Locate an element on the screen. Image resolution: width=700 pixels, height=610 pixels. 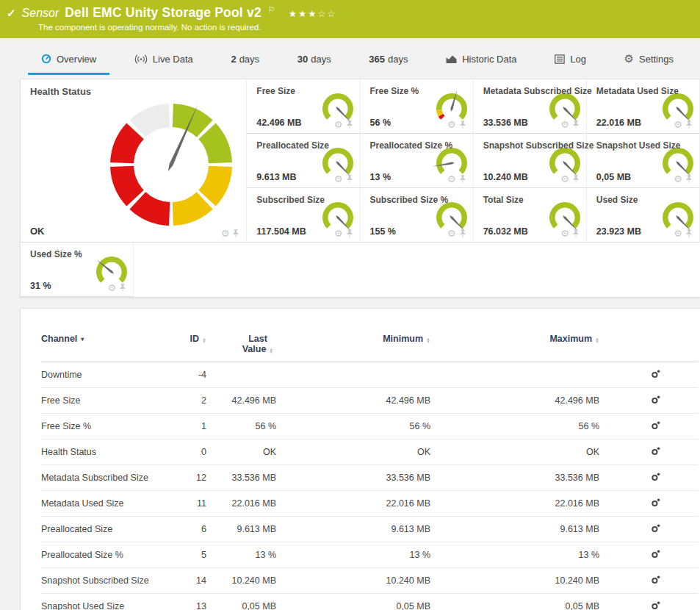
gauge-tile-free-size: Free Size 42.496 MB ⚙ is located at coordinates (303, 107).